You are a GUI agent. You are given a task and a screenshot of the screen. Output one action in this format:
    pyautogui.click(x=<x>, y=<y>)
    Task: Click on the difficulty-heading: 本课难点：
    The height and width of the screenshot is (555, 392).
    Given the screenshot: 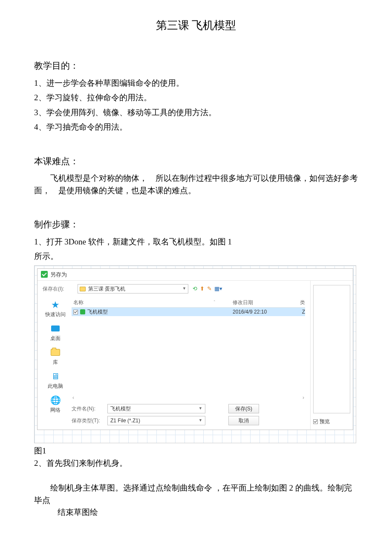 What is the action you would take?
    pyautogui.click(x=196, y=162)
    